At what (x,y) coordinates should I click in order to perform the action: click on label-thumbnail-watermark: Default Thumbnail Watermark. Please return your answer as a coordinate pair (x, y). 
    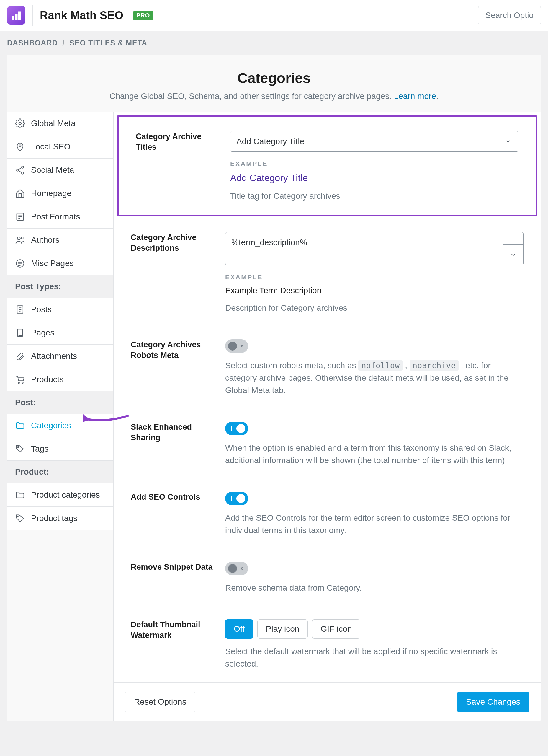
    Looking at the image, I should click on (175, 645).